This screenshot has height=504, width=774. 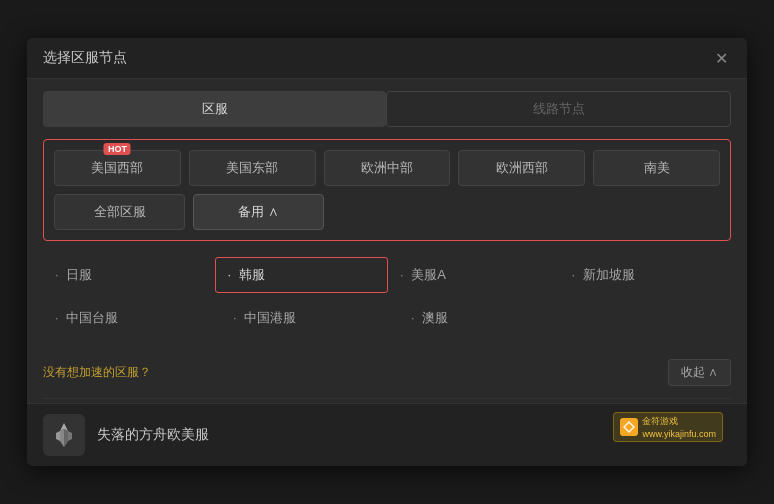 I want to click on collapse-button: 收起 ∧, so click(x=700, y=372).